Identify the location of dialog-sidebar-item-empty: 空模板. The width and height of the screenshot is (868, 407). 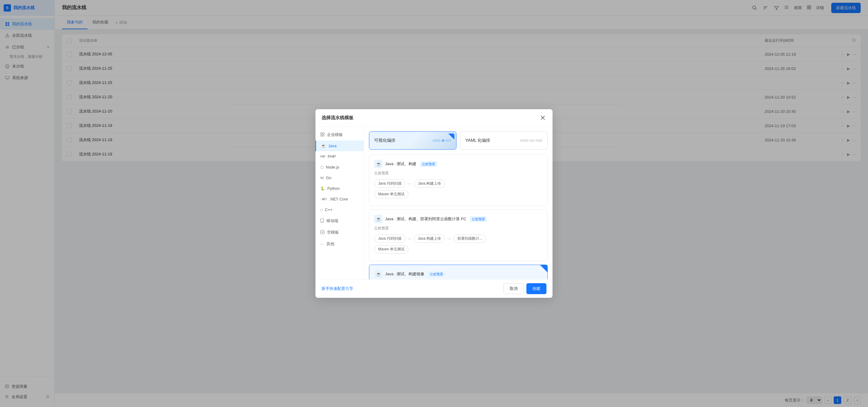
(340, 232).